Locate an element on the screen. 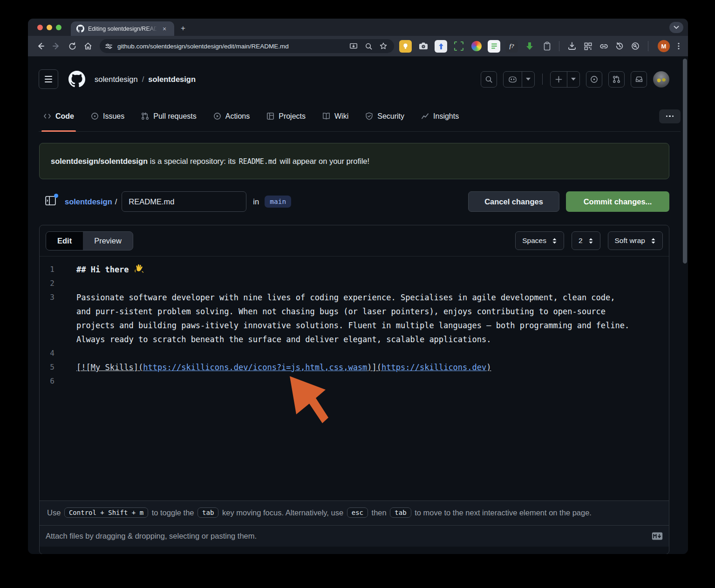  breadcrumb-owner: solentdesign is located at coordinates (116, 79).